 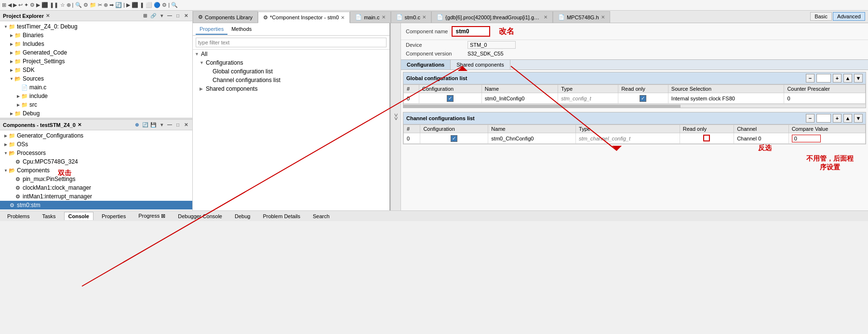 What do you see at coordinates (23, 16) in the screenshot?
I see `project-explorer-title: Project Explorer` at bounding box center [23, 16].